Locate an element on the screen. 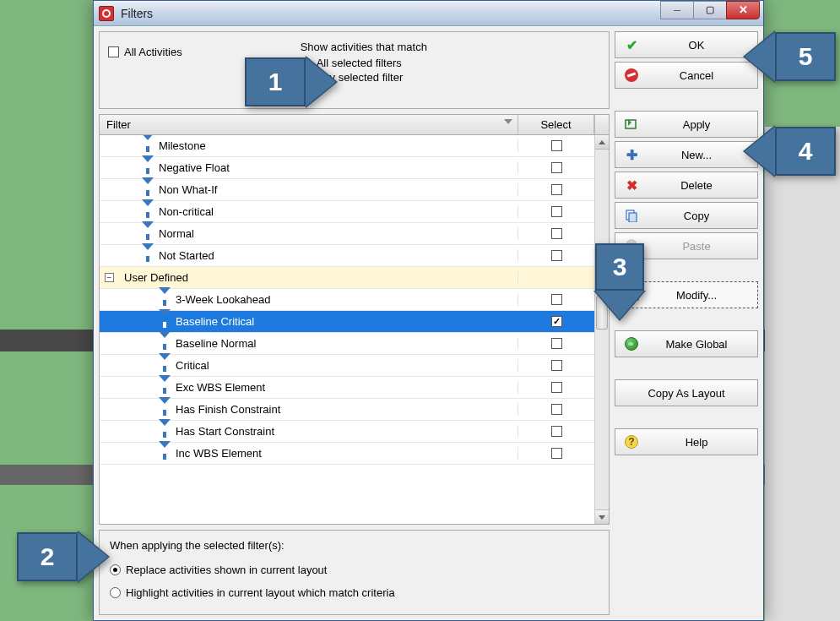  radio-replace is located at coordinates (115, 569).